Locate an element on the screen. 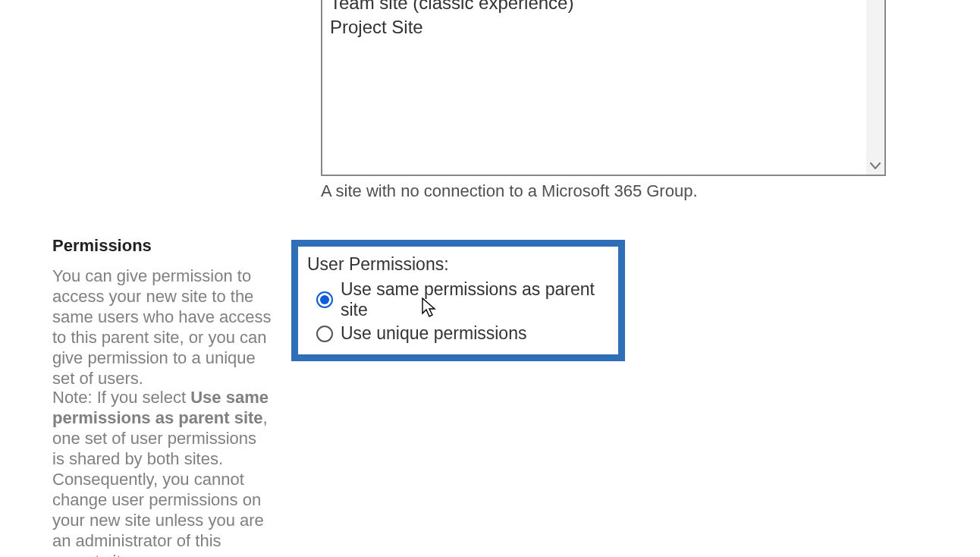 This screenshot has width=980, height=557. permissions-description: You can give permission to access your n… is located at coordinates (164, 327).